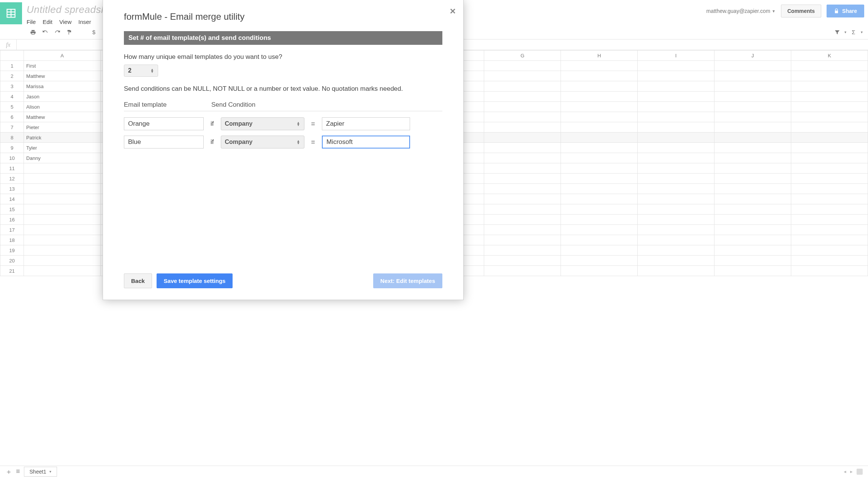  I want to click on functions-icon: Σ, so click(854, 32).